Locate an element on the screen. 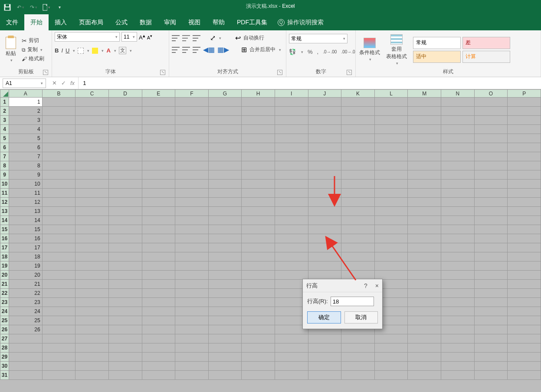 The image size is (541, 392). cell: 6 is located at coordinates (25, 147).